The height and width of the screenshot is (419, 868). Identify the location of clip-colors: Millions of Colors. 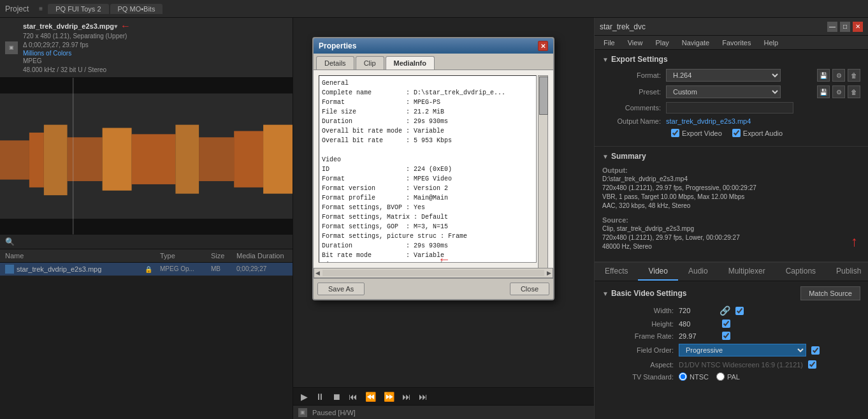
(76, 54).